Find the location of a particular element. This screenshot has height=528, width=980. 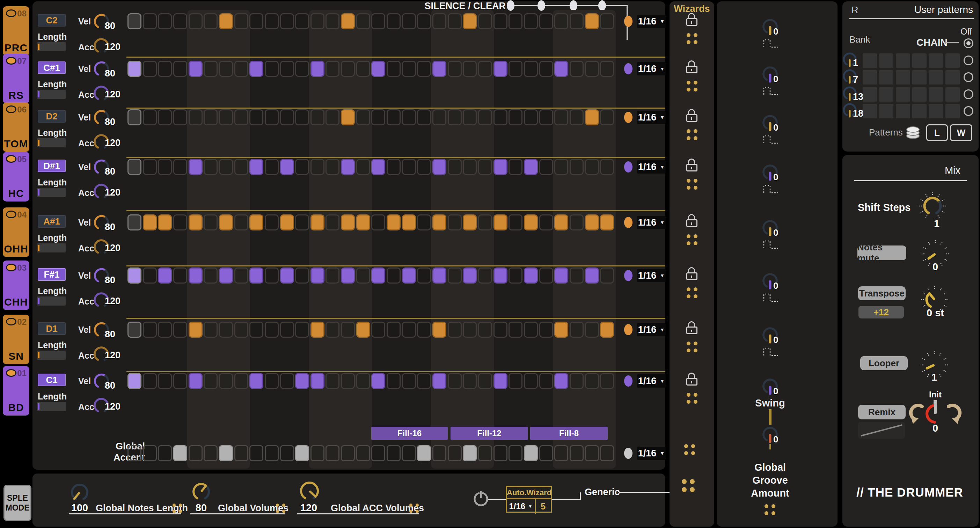

track-pad-sn: 02SN is located at coordinates (16, 339).